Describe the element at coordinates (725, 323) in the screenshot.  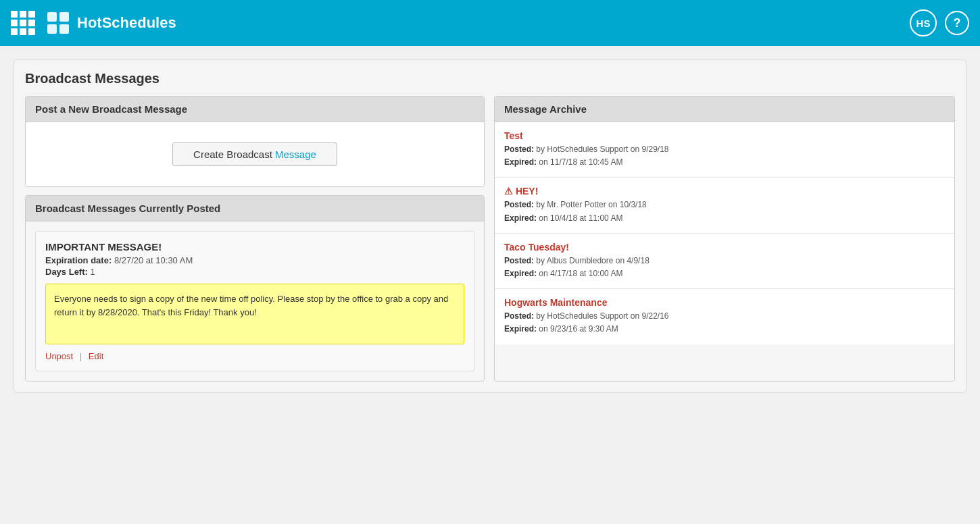
I see `archive-item-meta: Posted: by HotSchedules Support on 9/22/…` at that location.